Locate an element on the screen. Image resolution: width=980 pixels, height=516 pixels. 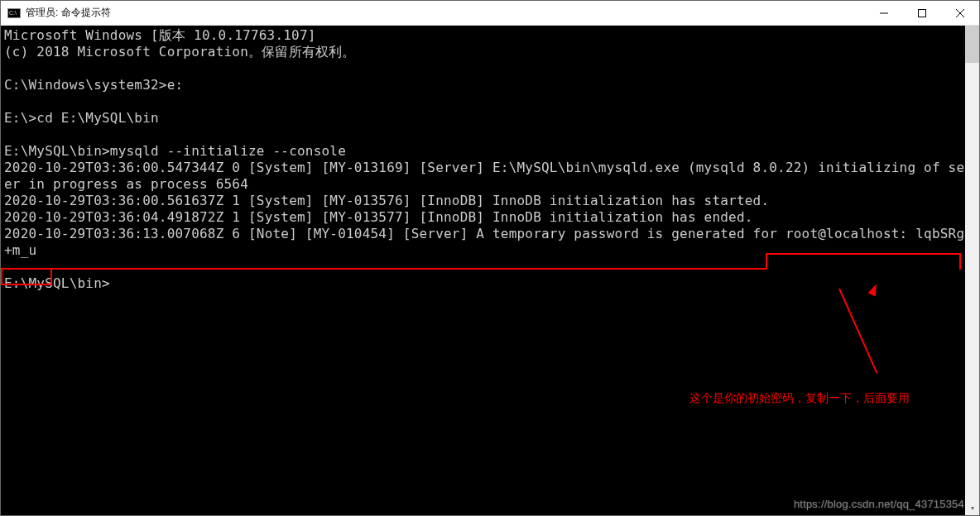
annotation-text: 这个是你的初始密码，复制一下，后面要用 is located at coordinates (800, 399).